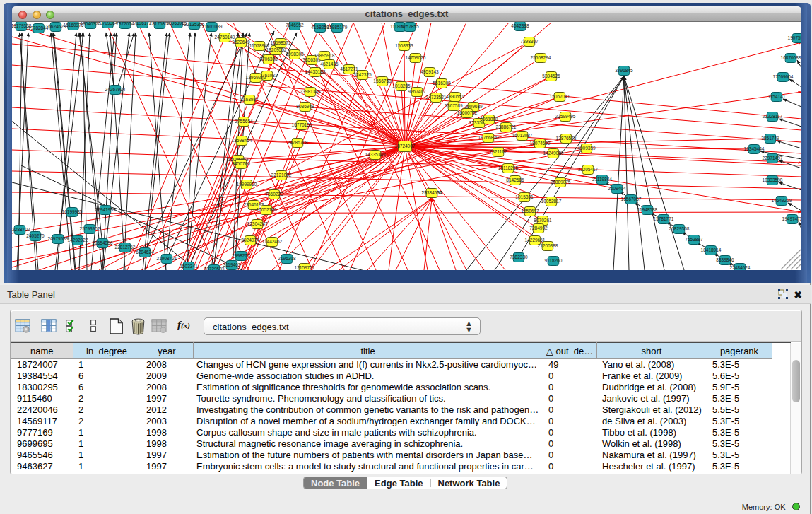  Describe the element at coordinates (295, 54) in the screenshot. I see `svg-text: 1998308` at that location.